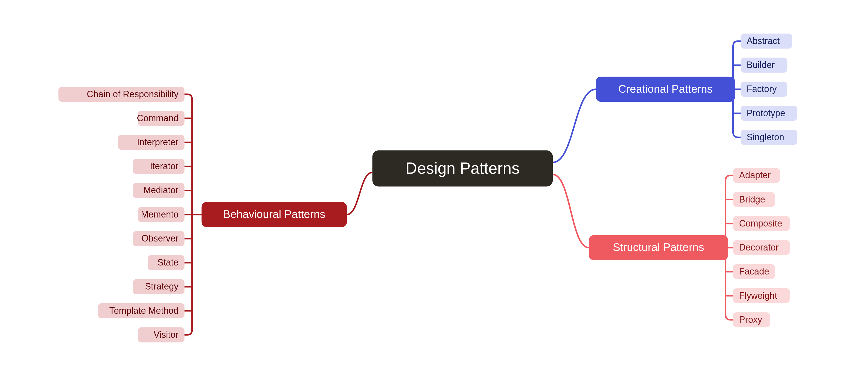 The height and width of the screenshot is (391, 868). What do you see at coordinates (755, 175) in the screenshot?
I see `structural-leaf-0-label: Adapter` at bounding box center [755, 175].